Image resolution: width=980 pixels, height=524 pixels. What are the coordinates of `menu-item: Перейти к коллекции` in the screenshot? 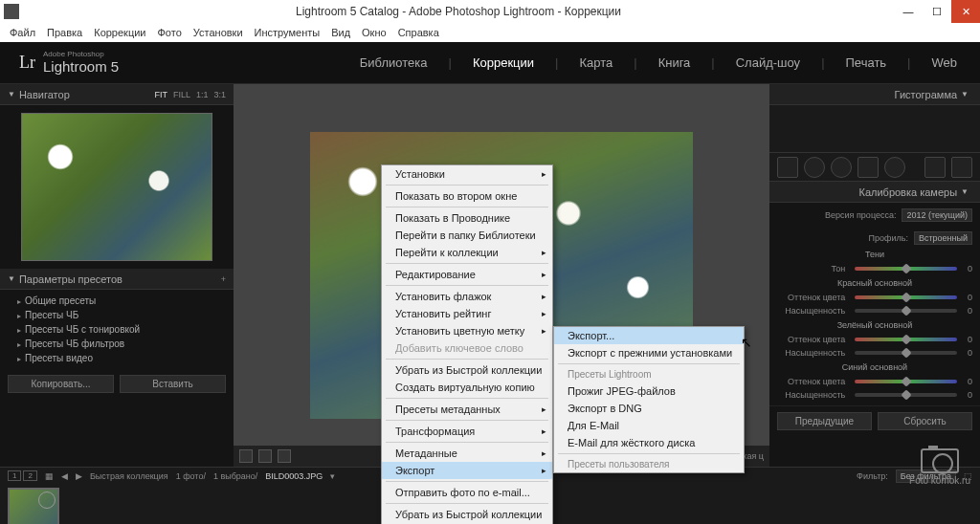 It's located at (467, 252).